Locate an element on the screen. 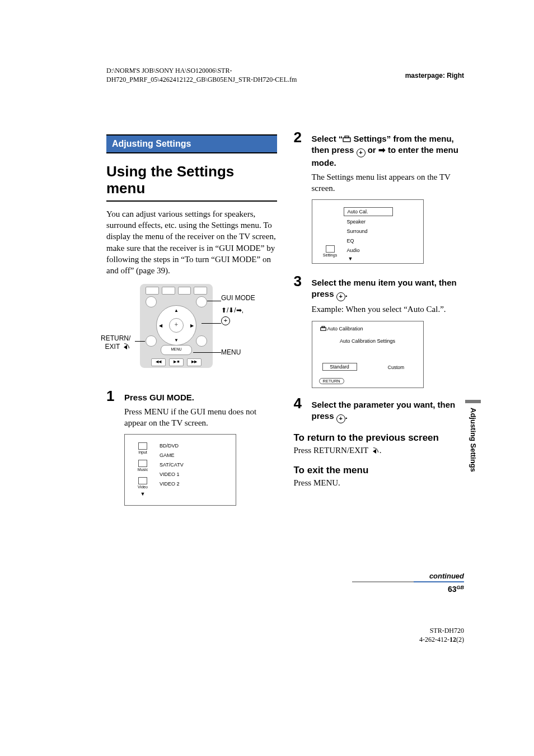  screen3-standard: Standard is located at coordinates (340, 367).